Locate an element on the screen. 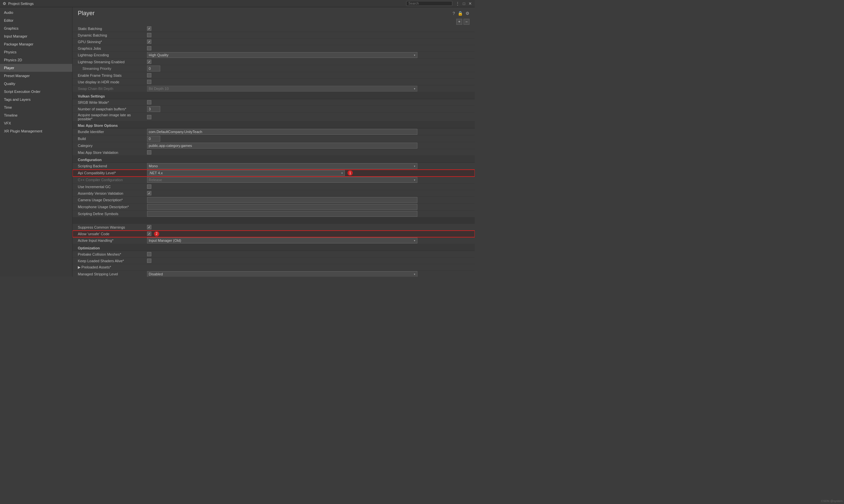  label-build: Build is located at coordinates (113, 139).